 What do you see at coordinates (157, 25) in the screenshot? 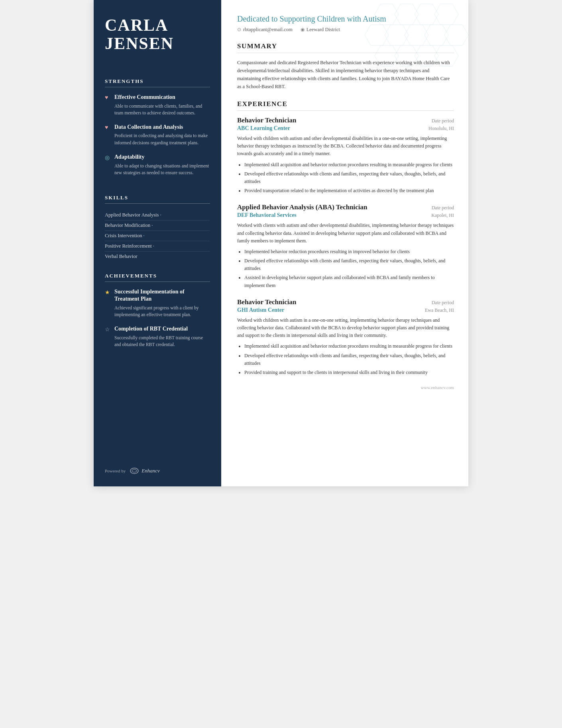
I see `first-name: CARLA` at bounding box center [157, 25].